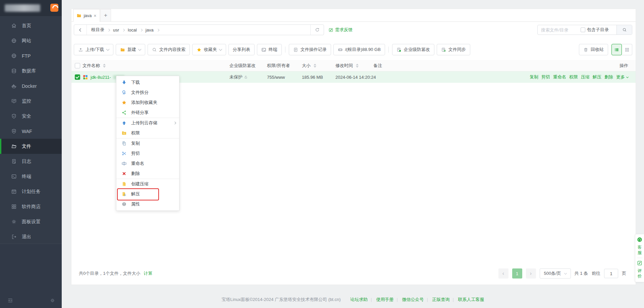 This screenshot has height=308, width=644. I want to click on breadcrumb-local: local, so click(132, 30).